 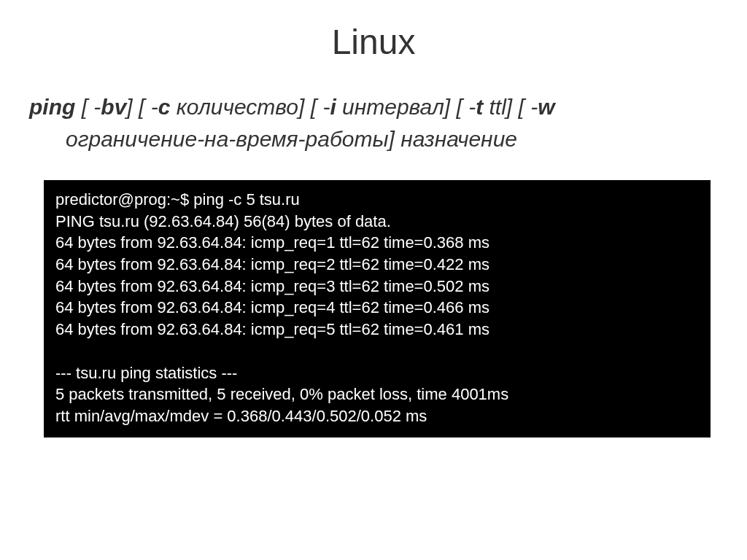 I want to click on syntax-fragment: ttl] [ -, so click(x=511, y=106).